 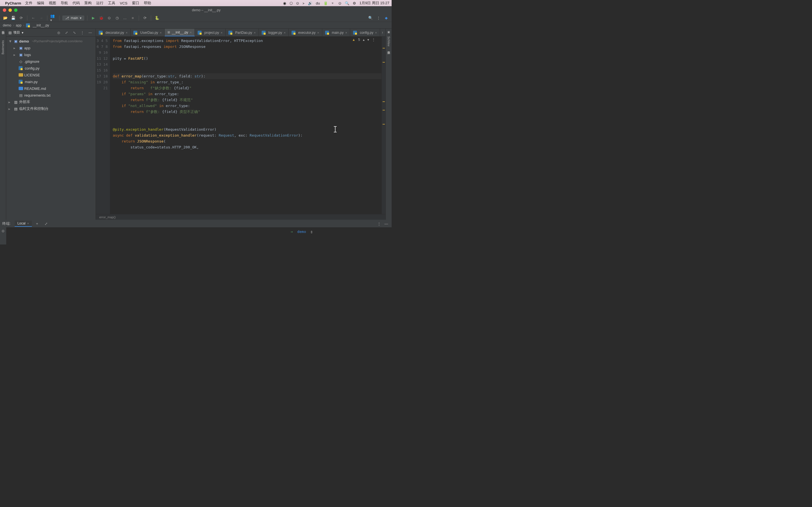 I want to click on menu-run: 运行, so click(x=100, y=3).